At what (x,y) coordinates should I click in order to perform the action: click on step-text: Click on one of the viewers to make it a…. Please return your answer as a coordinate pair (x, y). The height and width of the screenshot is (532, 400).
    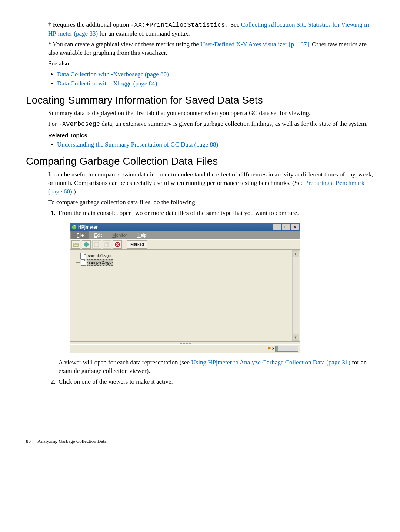
    Looking at the image, I should click on (116, 382).